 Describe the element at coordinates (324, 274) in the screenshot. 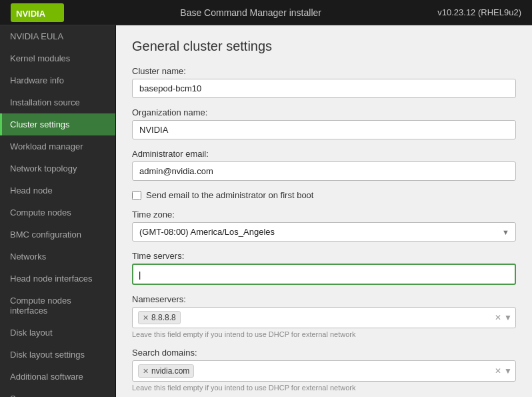

I see `time-servers-input-wrapper` at that location.